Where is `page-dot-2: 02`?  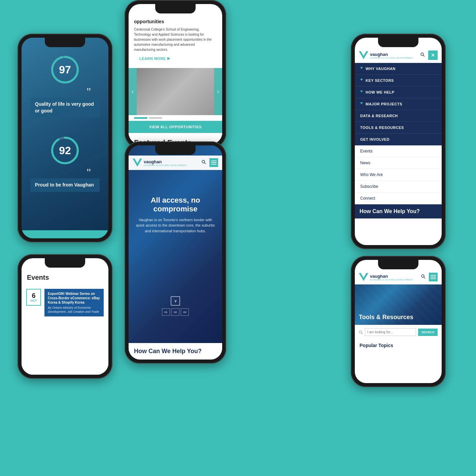 page-dot-2: 02 is located at coordinates (175, 312).